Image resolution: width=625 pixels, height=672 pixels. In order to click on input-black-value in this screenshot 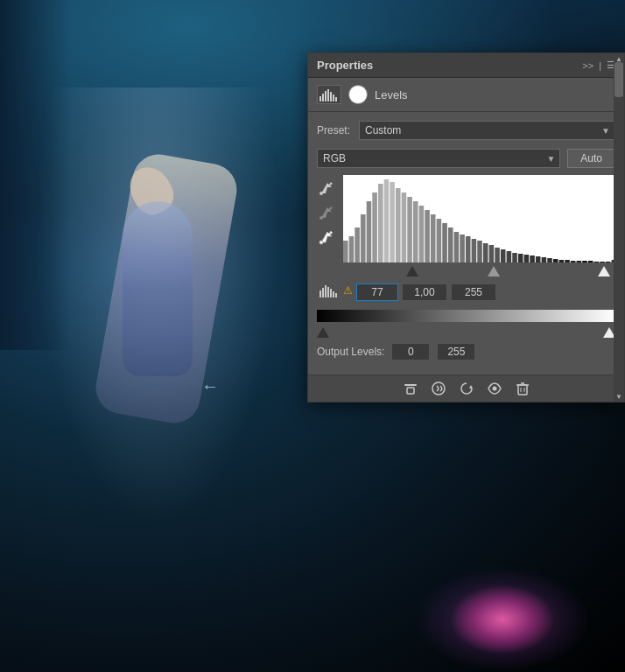, I will do `click(377, 292)`.